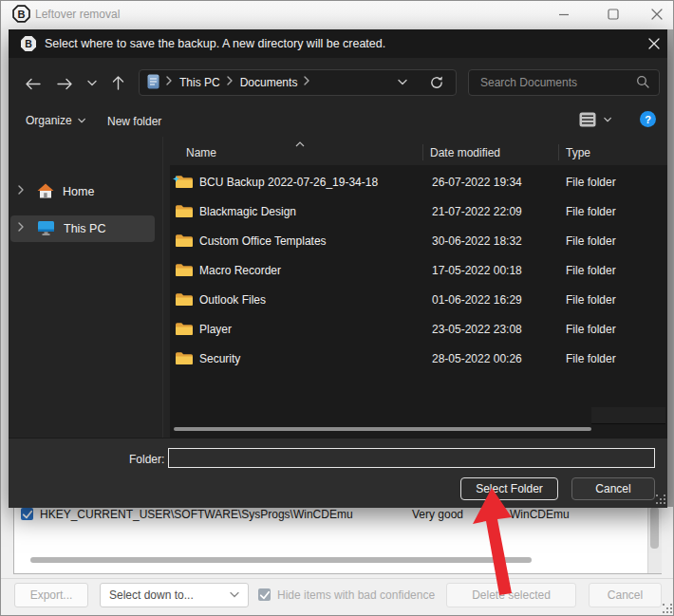 The height and width of the screenshot is (616, 674). What do you see at coordinates (21, 15) in the screenshot?
I see `app-logo-icon: B` at bounding box center [21, 15].